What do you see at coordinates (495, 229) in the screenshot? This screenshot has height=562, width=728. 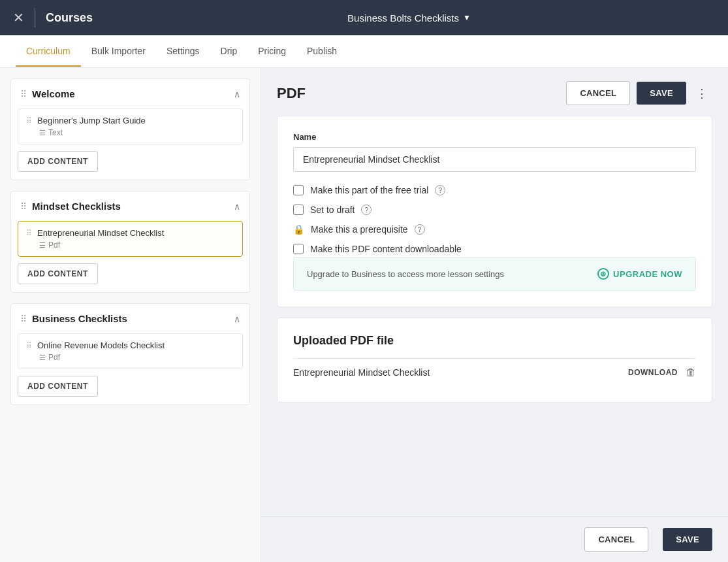 I see `option-row-prerequisite: 🔒 Make this a prerequisite ?` at bounding box center [495, 229].